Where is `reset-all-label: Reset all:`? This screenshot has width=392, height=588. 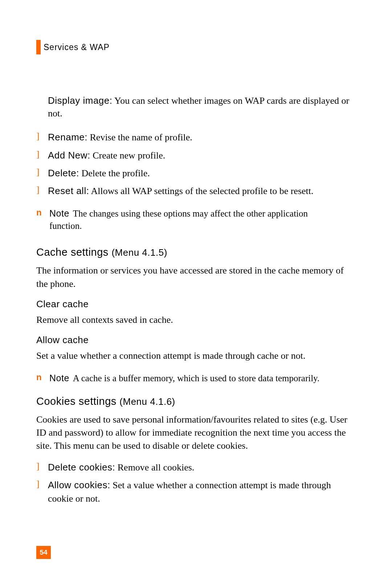
reset-all-label: Reset all: is located at coordinates (68, 191).